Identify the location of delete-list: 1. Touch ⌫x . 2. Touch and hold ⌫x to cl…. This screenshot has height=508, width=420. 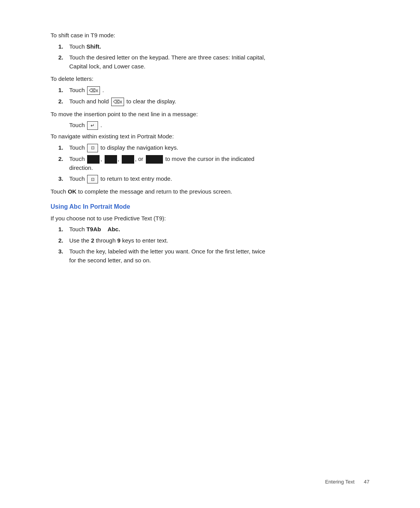
(210, 96).